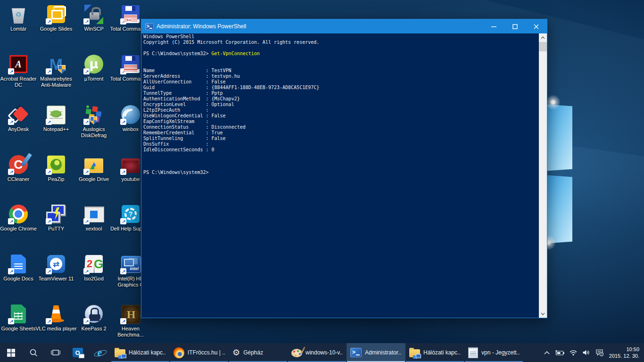  What do you see at coordinates (435, 353) in the screenshot?
I see `taskbar-item-network-connections-2: Hálózati kapc...` at bounding box center [435, 353].